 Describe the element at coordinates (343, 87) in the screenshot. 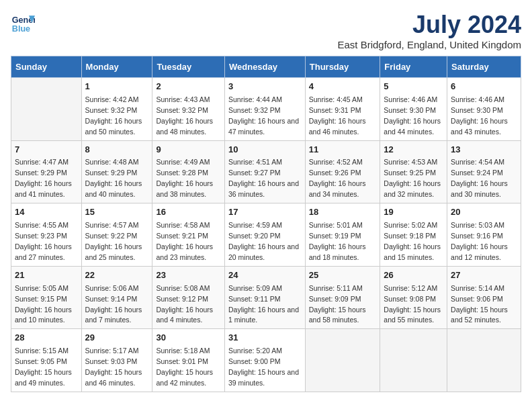

I see `day-number: 4` at that location.